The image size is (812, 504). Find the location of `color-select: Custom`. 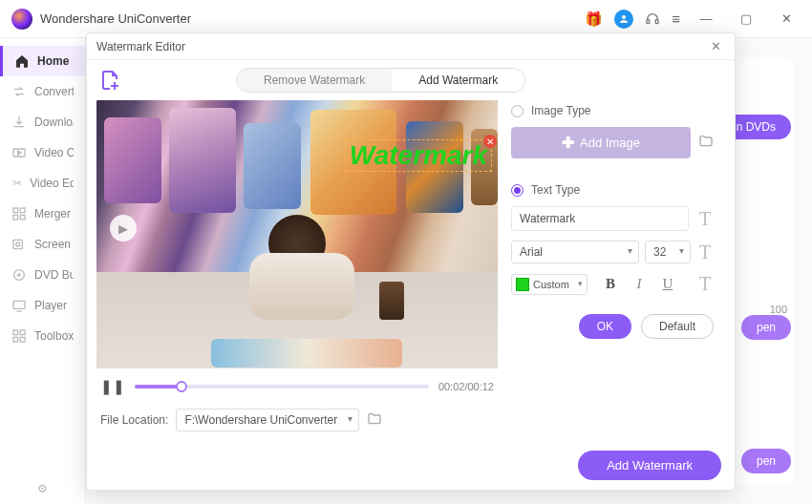

color-select: Custom is located at coordinates (549, 284).